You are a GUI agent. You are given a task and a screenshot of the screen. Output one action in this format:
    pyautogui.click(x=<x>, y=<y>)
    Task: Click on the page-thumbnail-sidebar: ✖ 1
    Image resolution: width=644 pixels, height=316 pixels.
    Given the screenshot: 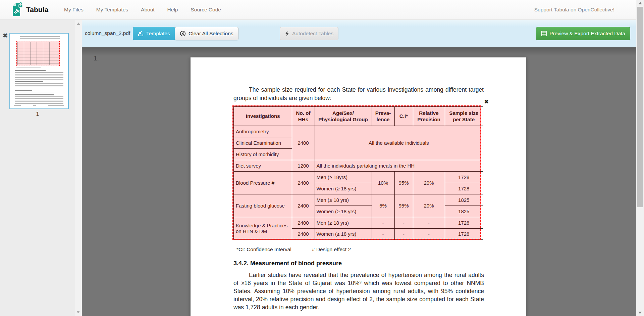 What is the action you would take?
    pyautogui.click(x=41, y=168)
    